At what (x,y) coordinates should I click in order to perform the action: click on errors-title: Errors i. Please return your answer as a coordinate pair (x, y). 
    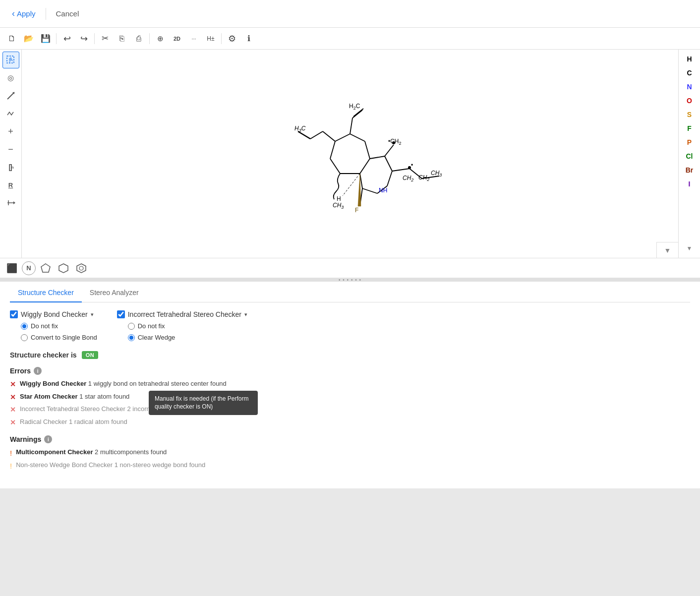
    Looking at the image, I should click on (350, 371).